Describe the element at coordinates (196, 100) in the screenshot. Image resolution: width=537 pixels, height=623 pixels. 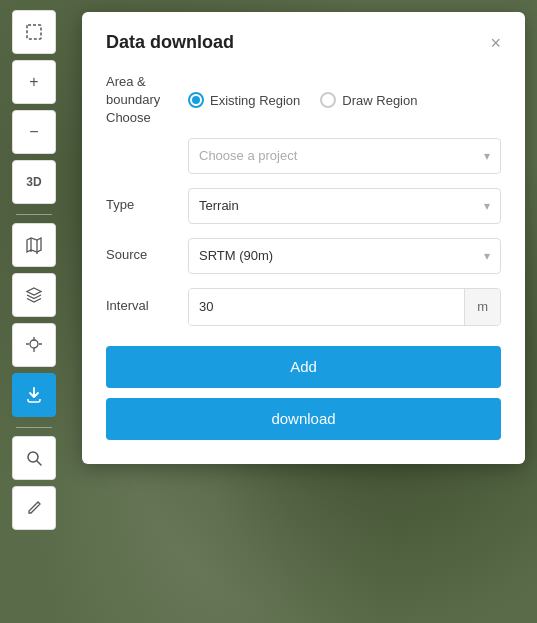
I see `existing-region-radio` at that location.